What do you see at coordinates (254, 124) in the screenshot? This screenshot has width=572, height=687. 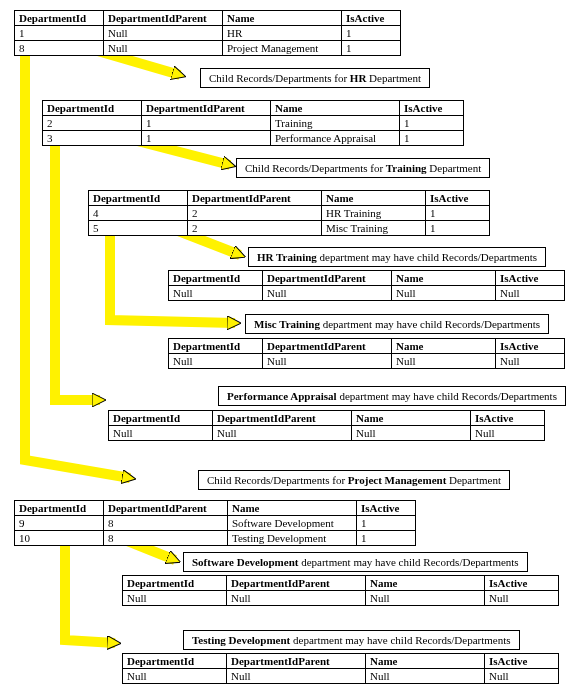 I see `table-row: 2 1 Training 1` at bounding box center [254, 124].